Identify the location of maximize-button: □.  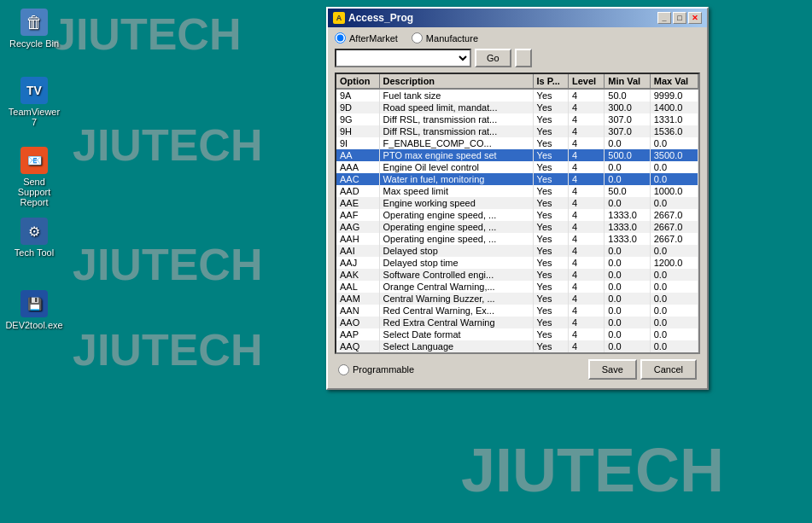
(680, 18).